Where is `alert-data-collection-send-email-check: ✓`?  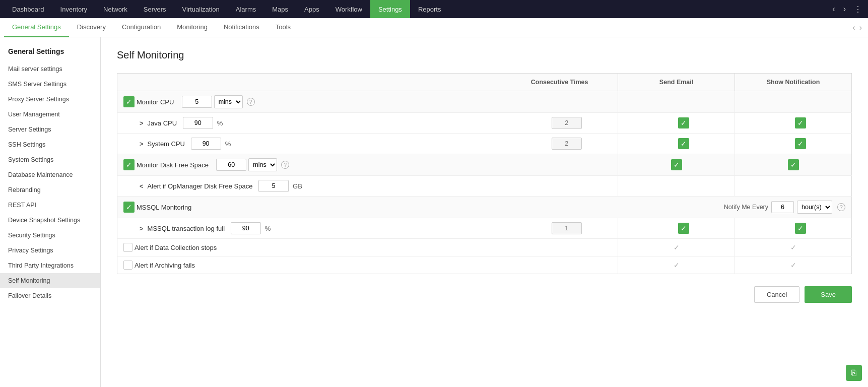
alert-data-collection-send-email-check: ✓ is located at coordinates (677, 247).